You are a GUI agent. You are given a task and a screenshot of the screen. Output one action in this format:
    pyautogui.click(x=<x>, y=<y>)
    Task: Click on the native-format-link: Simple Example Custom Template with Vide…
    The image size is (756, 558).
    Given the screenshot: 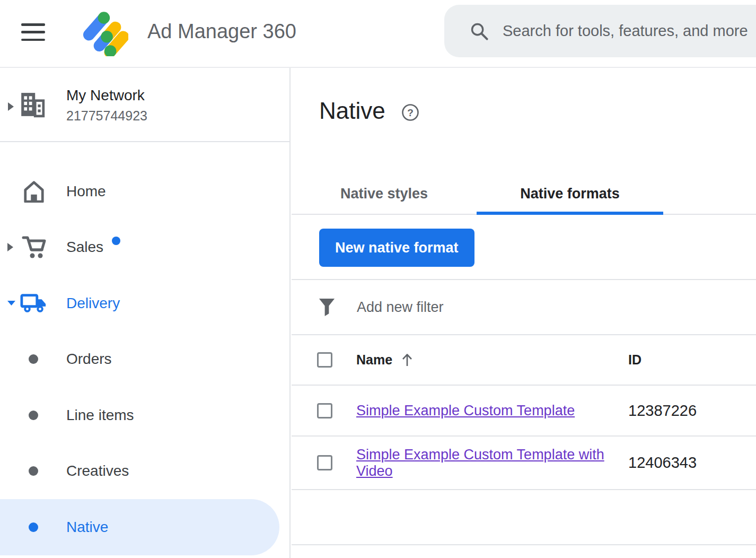 What is the action you would take?
    pyautogui.click(x=480, y=463)
    